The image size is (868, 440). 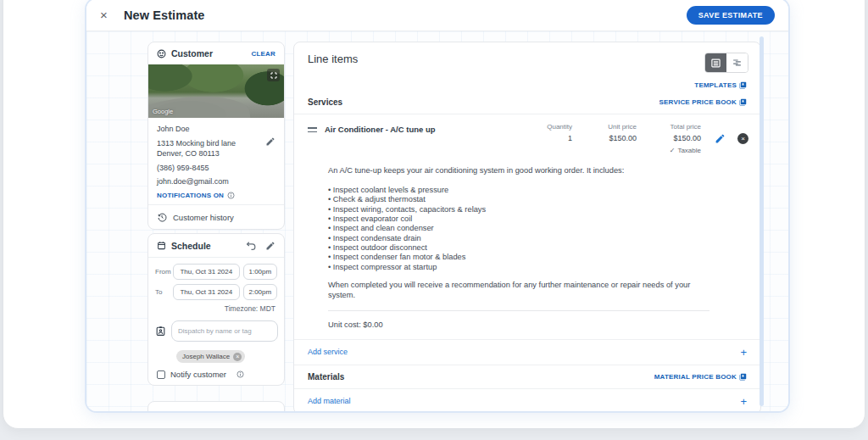 I want to click on list-view-button, so click(x=715, y=63).